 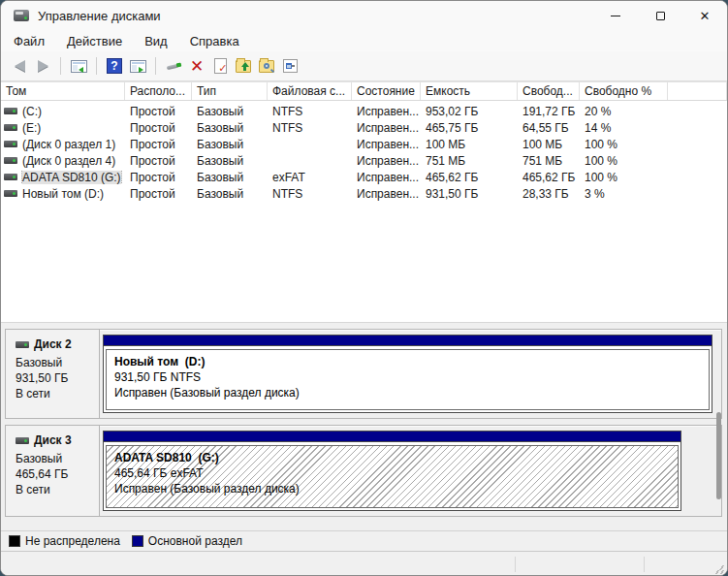 I want to click on statusbar-divider, so click(x=516, y=564).